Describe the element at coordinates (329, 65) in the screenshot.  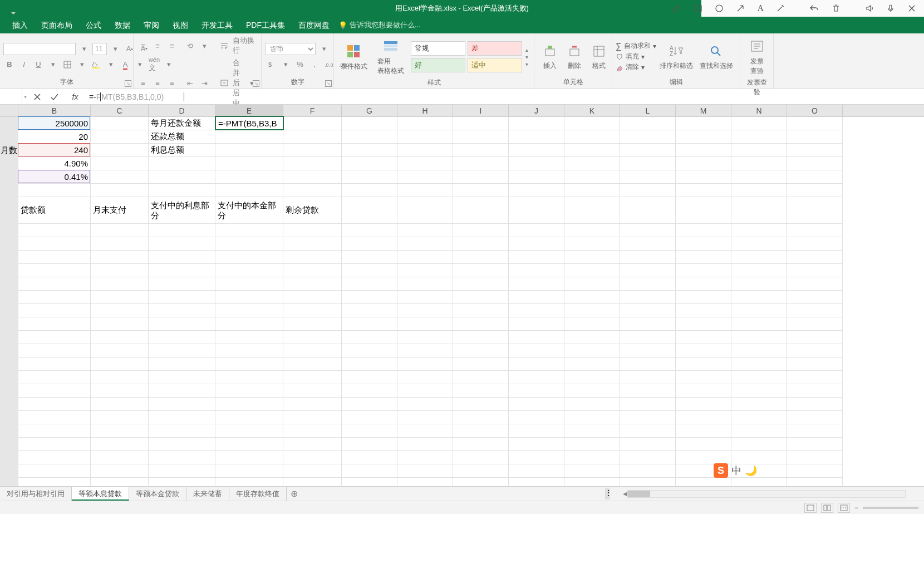
I see `increase-decimal-icon: .0.00` at that location.